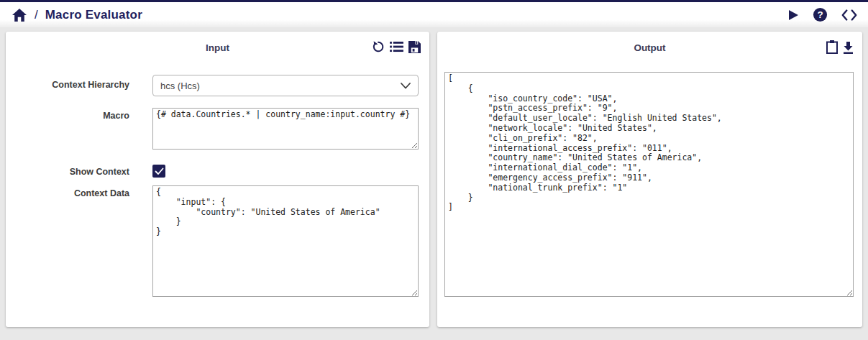 This screenshot has height=340, width=868. Describe the element at coordinates (285, 129) in the screenshot. I see `macro-input: {# data.Countries.* | country_name:input…` at that location.